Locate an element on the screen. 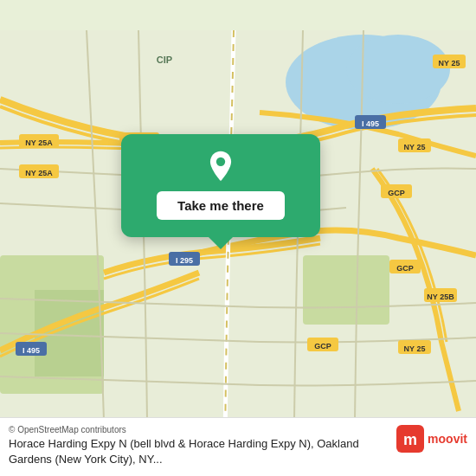  moovit-brand-text: moovit is located at coordinates (447, 439).